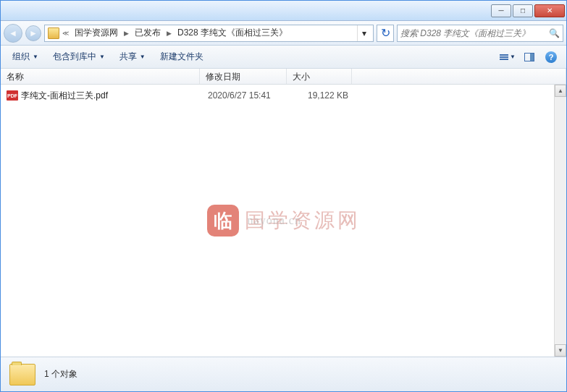 The height and width of the screenshot is (392, 567). Describe the element at coordinates (551, 57) in the screenshot. I see `help-button: ?` at that location.